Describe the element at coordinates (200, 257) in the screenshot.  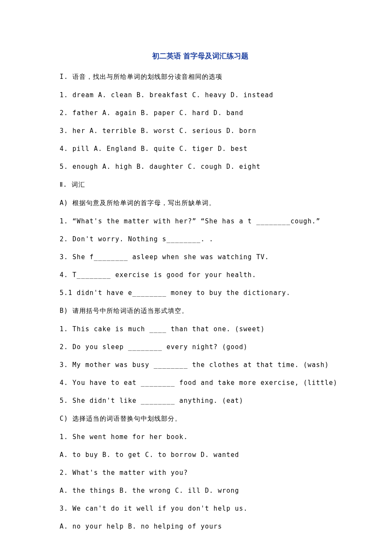
I see `text-line: 3. She f________ asleep when she was wat…` at that location.